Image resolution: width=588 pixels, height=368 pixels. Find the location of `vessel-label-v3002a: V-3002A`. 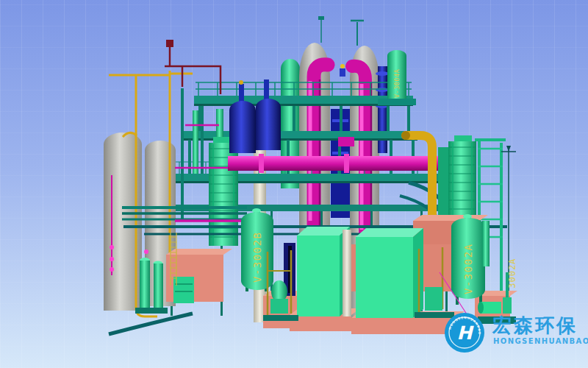

vessel-label-v3002a: V-3002A is located at coordinates (468, 269).